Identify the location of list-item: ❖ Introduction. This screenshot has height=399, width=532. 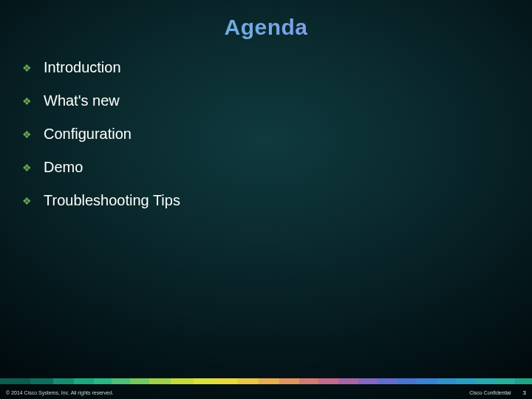
(101, 68).